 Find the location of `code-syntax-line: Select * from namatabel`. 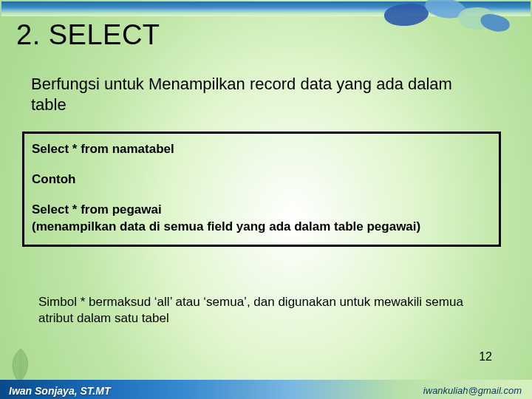

code-syntax-line: Select * from namatabel is located at coordinates (262, 149).